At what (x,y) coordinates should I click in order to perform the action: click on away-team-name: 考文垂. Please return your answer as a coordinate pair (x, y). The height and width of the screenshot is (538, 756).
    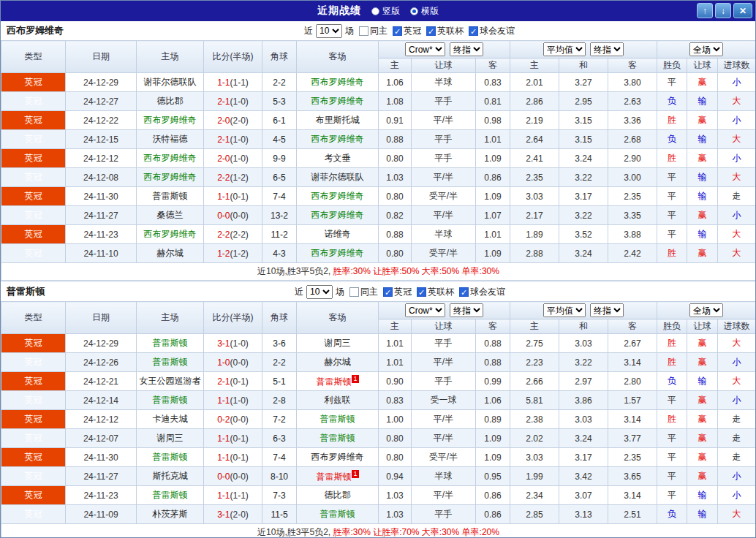
    Looking at the image, I should click on (338, 158).